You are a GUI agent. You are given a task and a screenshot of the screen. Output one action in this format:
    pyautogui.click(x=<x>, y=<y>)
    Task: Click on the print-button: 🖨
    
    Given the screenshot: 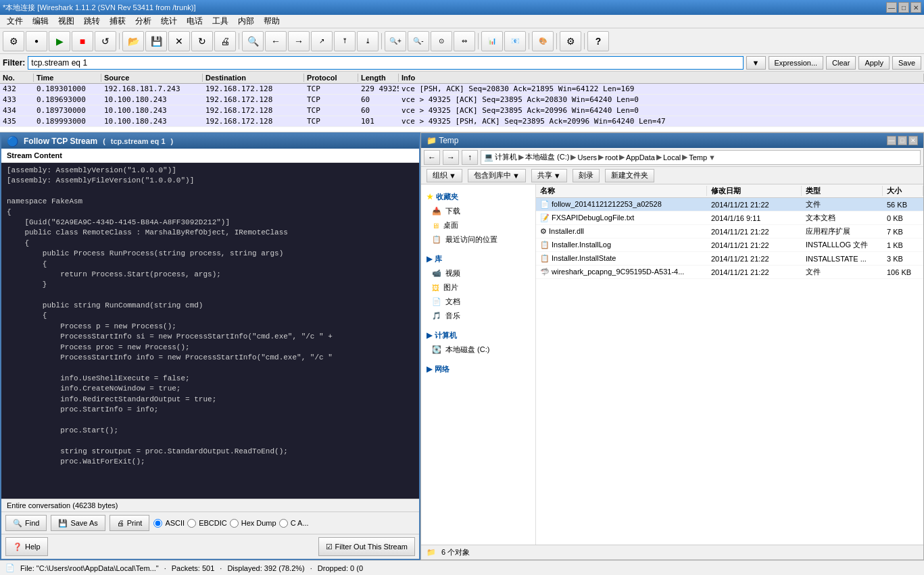 What is the action you would take?
    pyautogui.click(x=225, y=41)
    